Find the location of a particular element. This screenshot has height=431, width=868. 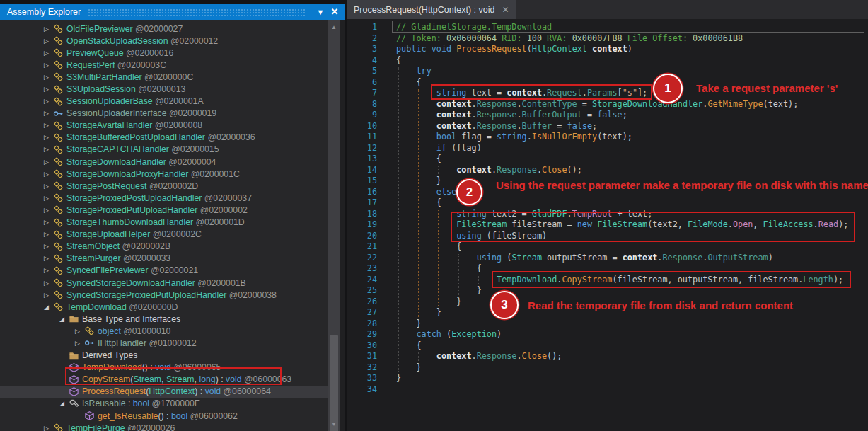

line-number: 11 is located at coordinates (362, 137).